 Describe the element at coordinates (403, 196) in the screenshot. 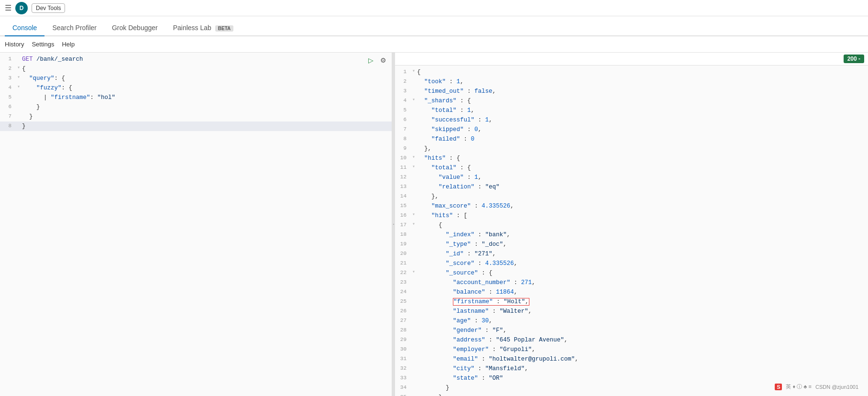

I see `resp-line-number-14: 14` at that location.